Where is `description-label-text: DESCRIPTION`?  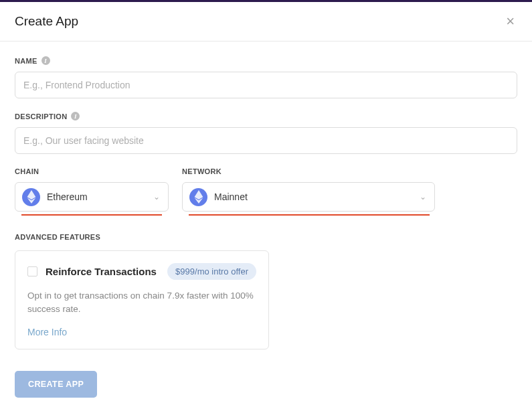 description-label-text: DESCRIPTION is located at coordinates (41, 116).